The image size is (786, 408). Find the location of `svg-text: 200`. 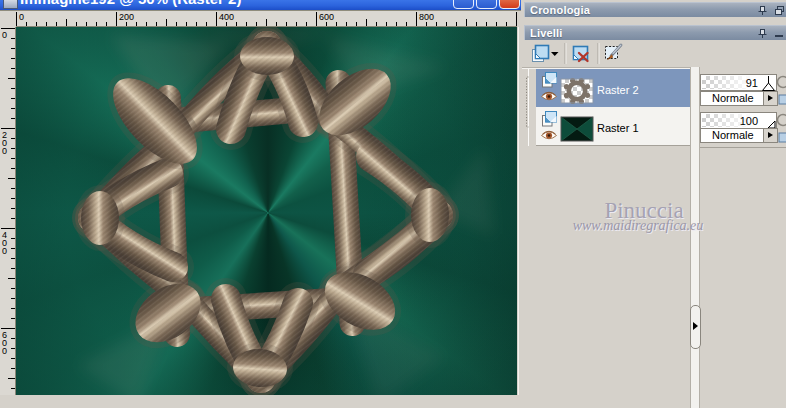

svg-text: 200 is located at coordinates (126, 17).